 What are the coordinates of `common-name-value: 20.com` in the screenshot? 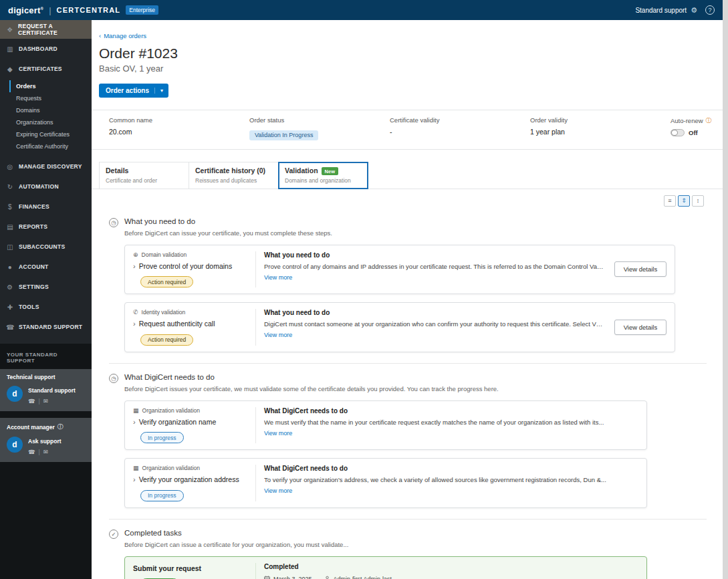 It's located at (179, 132).